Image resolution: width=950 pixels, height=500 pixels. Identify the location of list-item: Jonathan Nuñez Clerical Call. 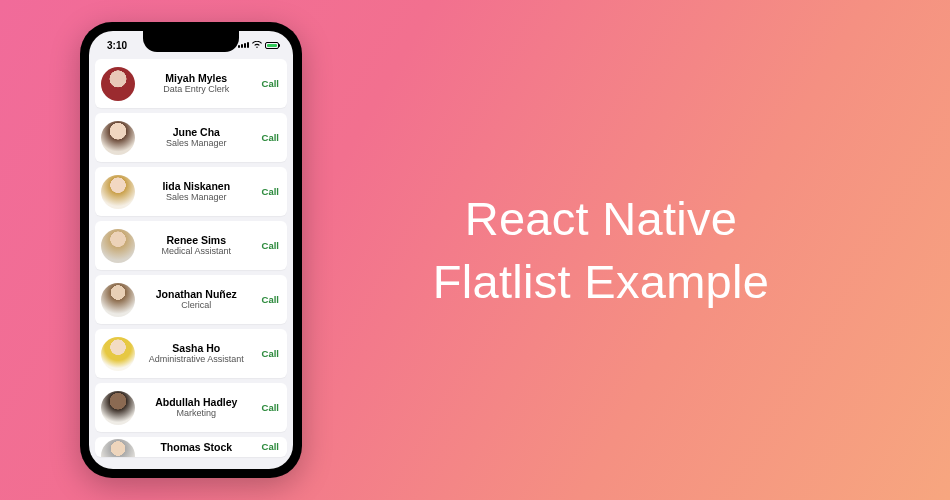
(191, 300).